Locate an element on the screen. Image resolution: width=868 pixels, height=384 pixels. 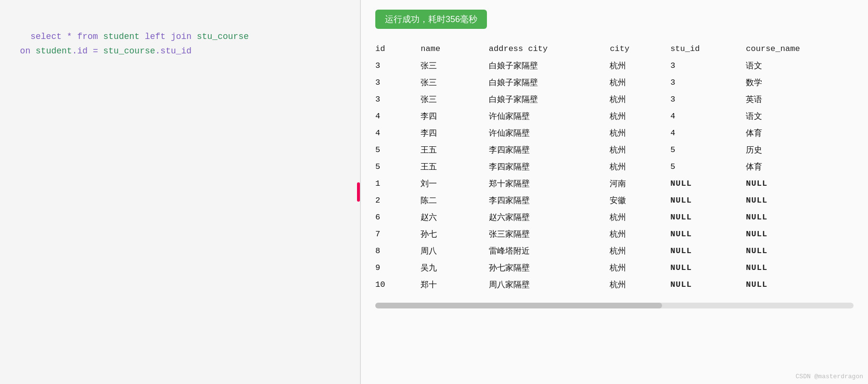
table-row: 4李四许仙家隔壁杭州4体育 is located at coordinates (614, 133).